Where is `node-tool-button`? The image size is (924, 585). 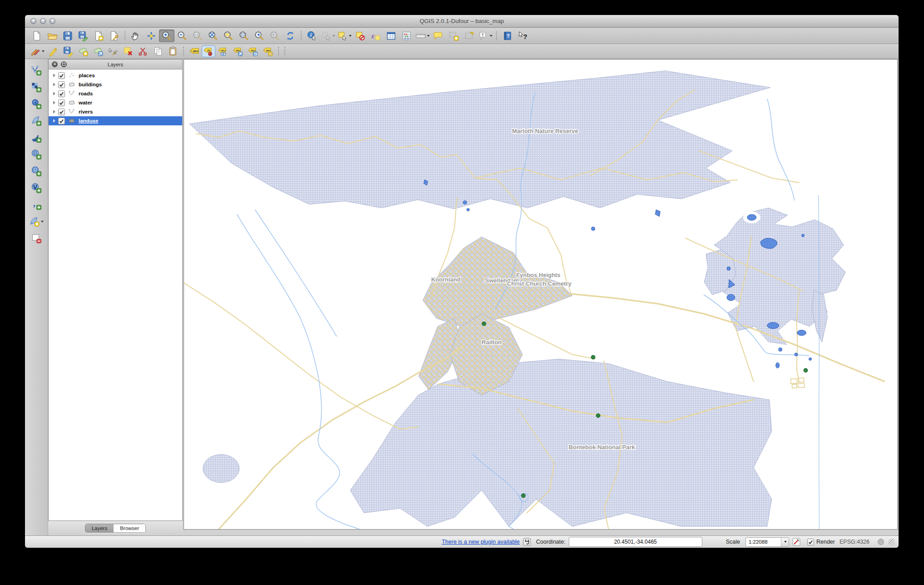 node-tool-button is located at coordinates (113, 51).